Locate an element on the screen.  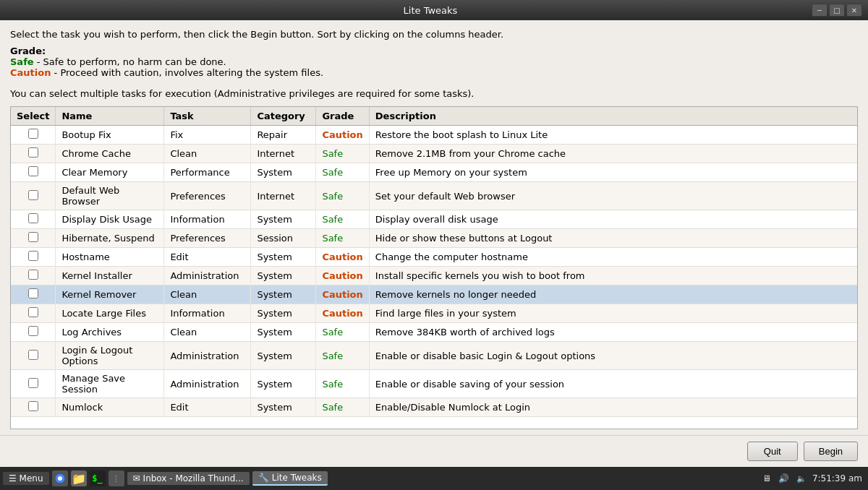
tray-icon-2: 🔊 is located at coordinates (784, 478).